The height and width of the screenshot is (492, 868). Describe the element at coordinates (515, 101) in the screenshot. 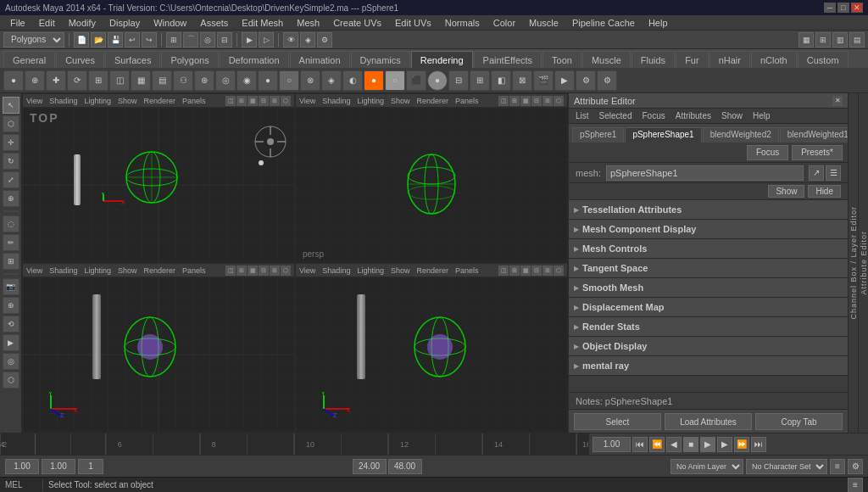

I see `vp-tr-btn-2: ⊞` at that location.